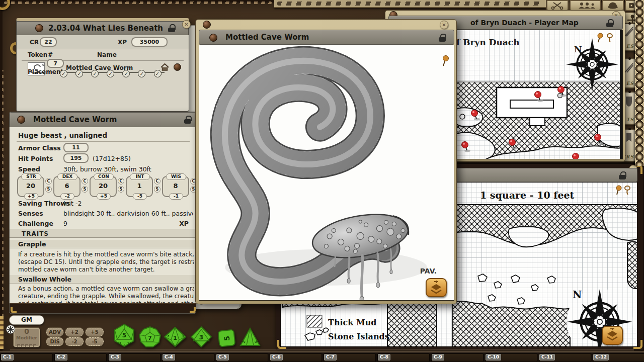  What do you see at coordinates (27, 337) in the screenshot?
I see `modifier-box: 0 Modifier` at bounding box center [27, 337].